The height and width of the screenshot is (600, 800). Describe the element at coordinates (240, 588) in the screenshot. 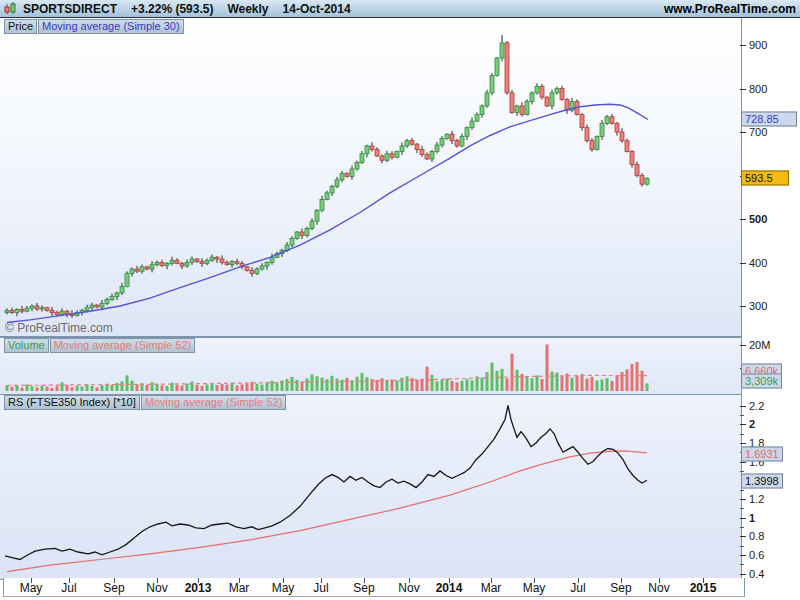

I see `time-axis-label: Mar` at that location.